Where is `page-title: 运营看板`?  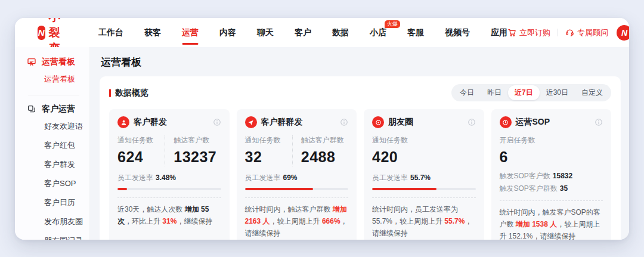 page-title: 运营看板 is located at coordinates (361, 62).